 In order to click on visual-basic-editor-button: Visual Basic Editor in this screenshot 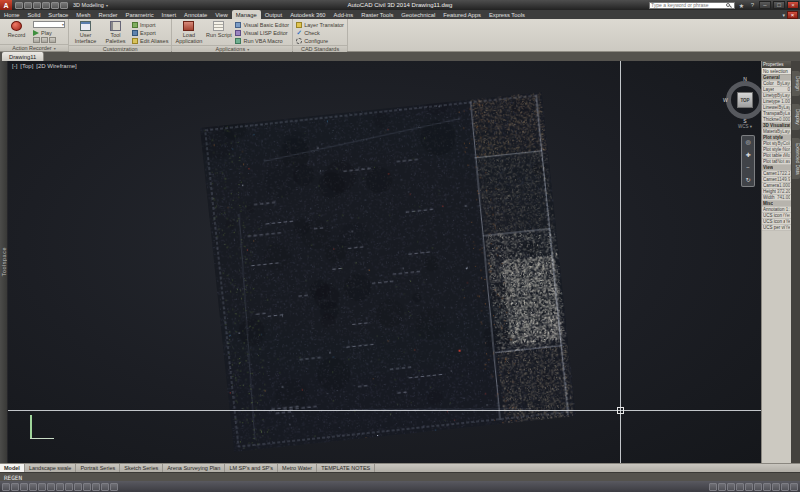, I will do `click(262, 24)`.